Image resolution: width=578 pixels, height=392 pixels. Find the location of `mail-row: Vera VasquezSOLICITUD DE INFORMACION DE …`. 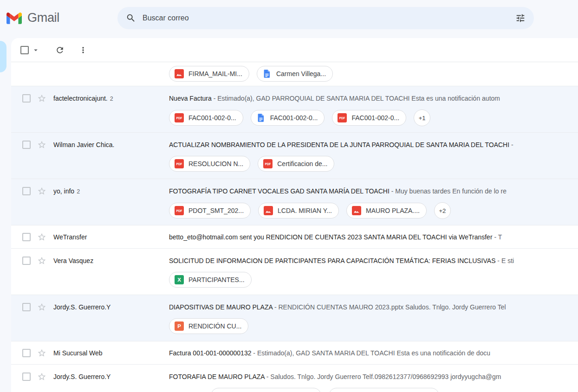

mail-row: Vera VasquezSOLICITUD DE INFORMACION DE … is located at coordinates (294, 272).